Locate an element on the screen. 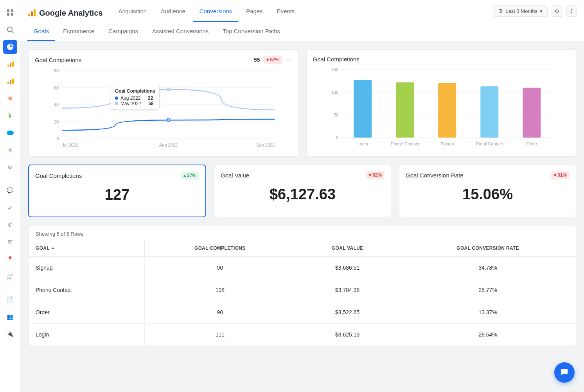 The width and height of the screenshot is (584, 392). cart-icon: 🛒 is located at coordinates (10, 276).